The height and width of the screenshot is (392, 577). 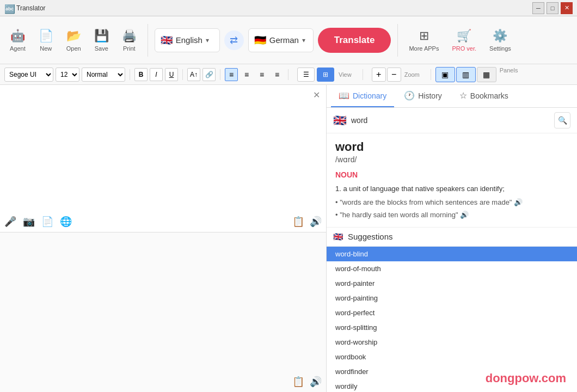 What do you see at coordinates (363, 96) in the screenshot?
I see `tab-dictionary: 📖 Dictionary` at bounding box center [363, 96].